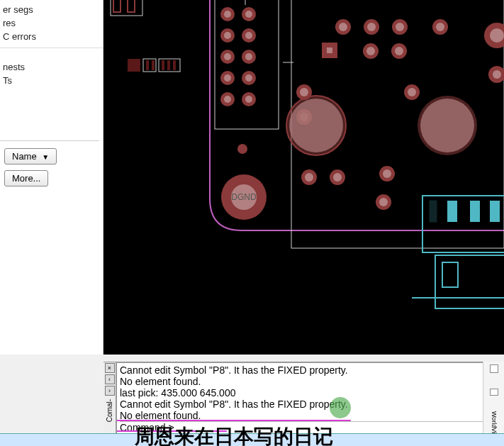 The image size is (504, 446). Describe the element at coordinates (234, 420) in the screenshot. I see `annotation-underline` at that location.